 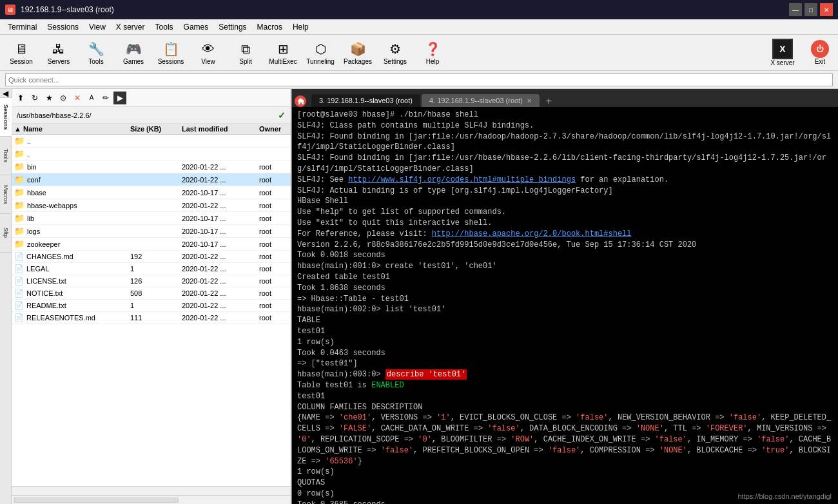 What do you see at coordinates (95, 62) in the screenshot?
I see `toolbar-tools-label: Tools` at bounding box center [95, 62].